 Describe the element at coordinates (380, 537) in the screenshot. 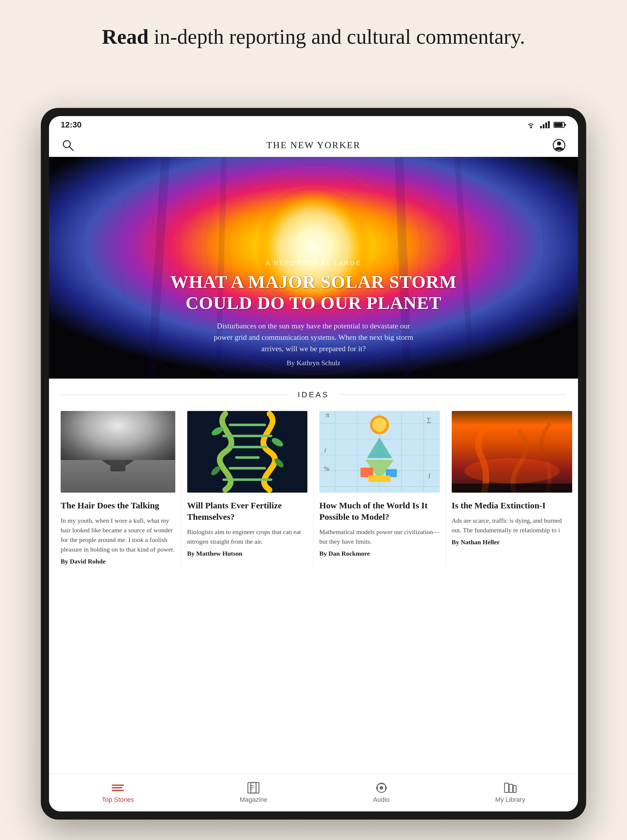

I see `article-desc-3: Mathematical models power our civilizati…` at that location.